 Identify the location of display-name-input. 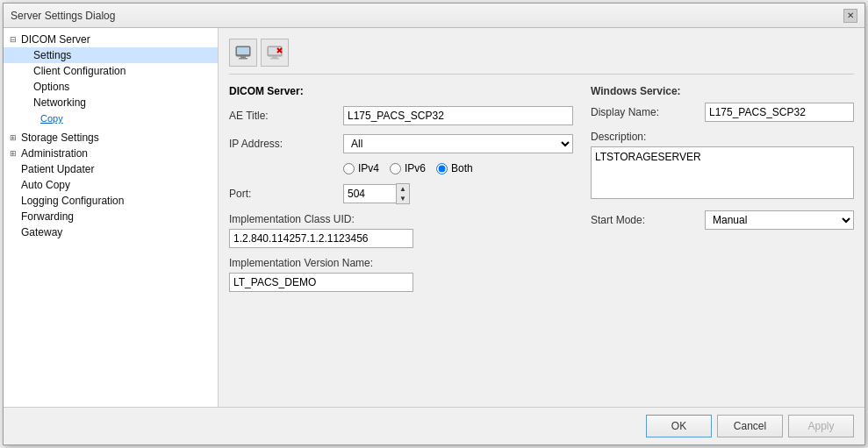
(779, 112).